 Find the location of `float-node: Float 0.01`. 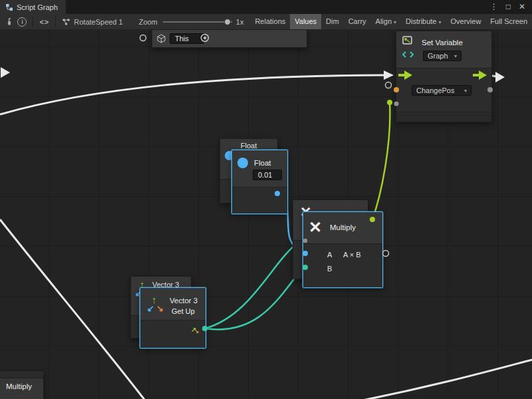

float-node: Float 0.01 is located at coordinates (259, 182).